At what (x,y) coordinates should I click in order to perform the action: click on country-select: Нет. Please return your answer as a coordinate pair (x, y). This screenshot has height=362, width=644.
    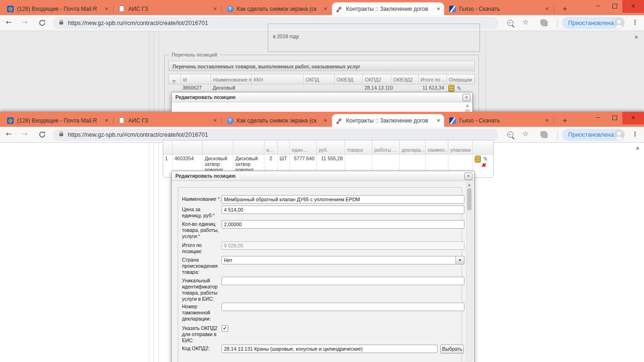
    Looking at the image, I should click on (343, 260).